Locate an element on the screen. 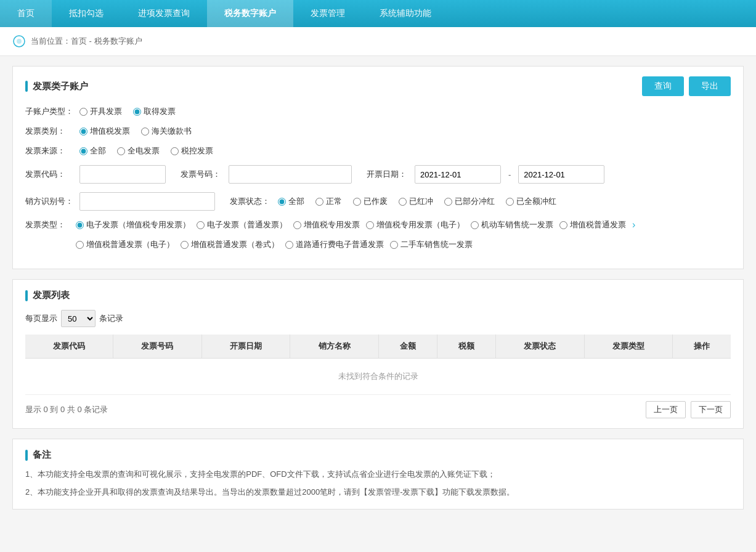 Image resolution: width=756 pixels, height=552 pixels. notes-section: 备注 1、本功能支持全电发票的查询和可视化展示，支持全电发票的PDF、OFD文件… is located at coordinates (378, 474).